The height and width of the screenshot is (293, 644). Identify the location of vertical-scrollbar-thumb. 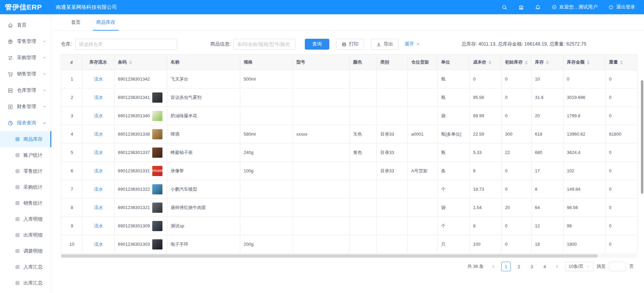
(642, 137).